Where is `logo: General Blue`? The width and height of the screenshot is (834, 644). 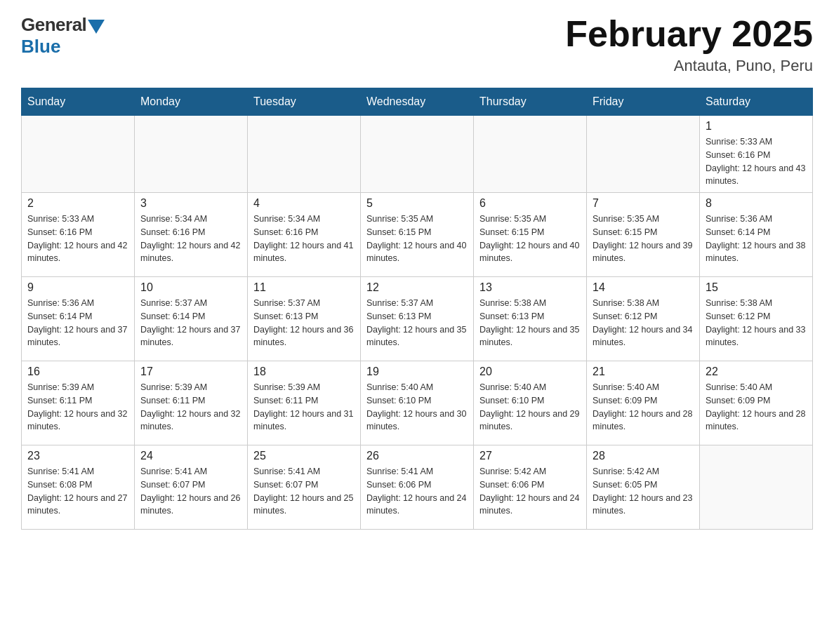
logo: General Blue is located at coordinates (63, 36).